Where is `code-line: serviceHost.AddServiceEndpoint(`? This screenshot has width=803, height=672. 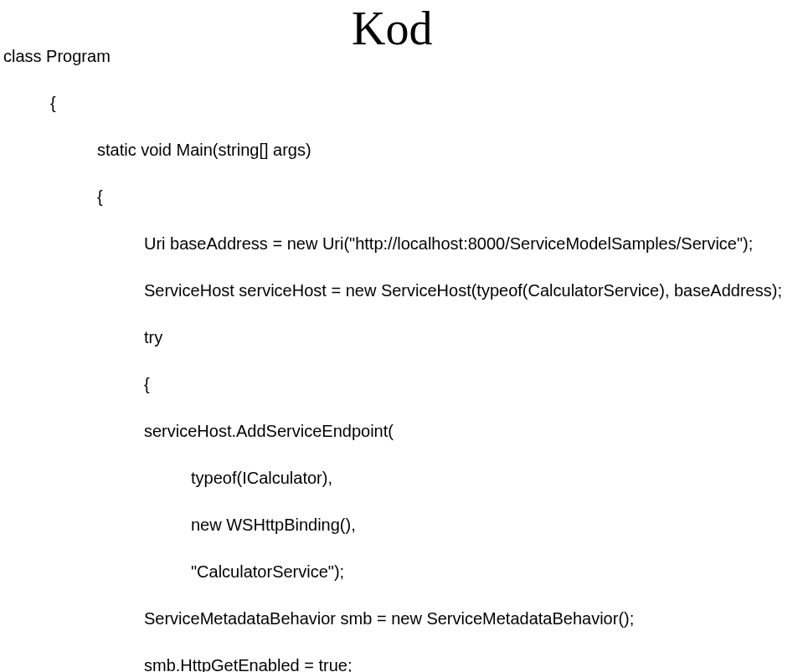
code-line: serviceHost.AddServiceEndpoint( is located at coordinates (463, 431).